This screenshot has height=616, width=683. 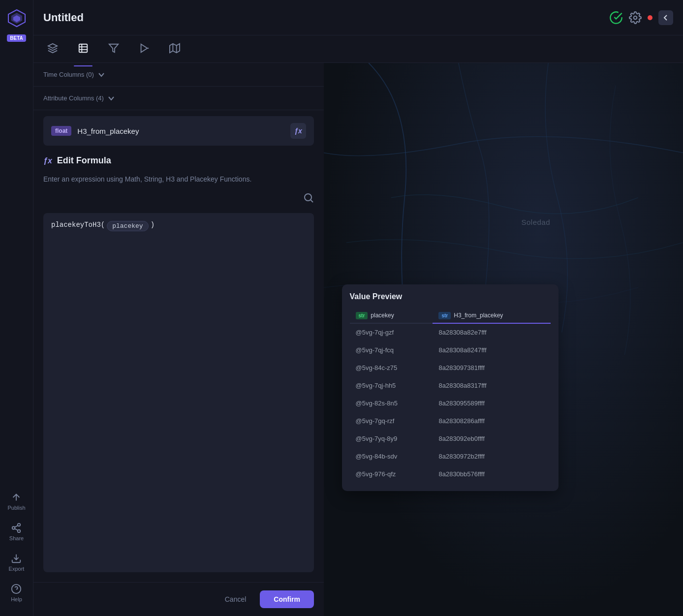 I want to click on value-preview-panel: Value Preview strplacekey strH3_from_pla…, so click(x=450, y=388).